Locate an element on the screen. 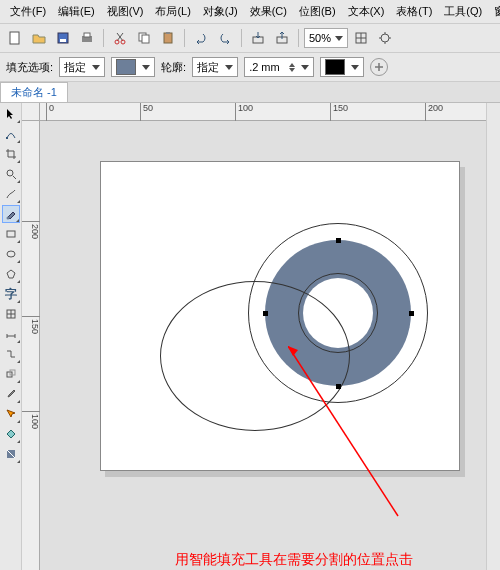 Image resolution: width=500 pixels, height=570 pixels. ruler-origin is located at coordinates (31, 112).